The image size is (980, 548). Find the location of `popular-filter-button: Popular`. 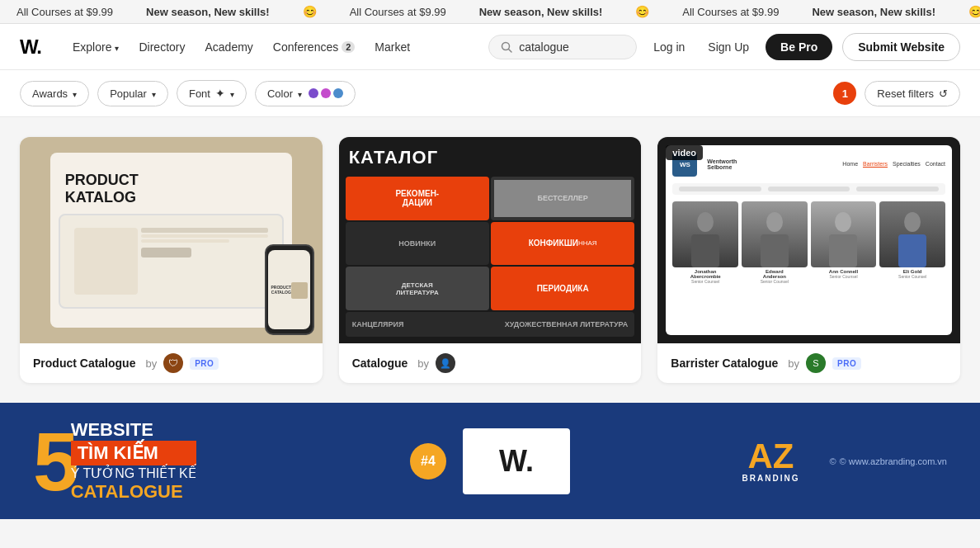

popular-filter-button: Popular is located at coordinates (133, 94).